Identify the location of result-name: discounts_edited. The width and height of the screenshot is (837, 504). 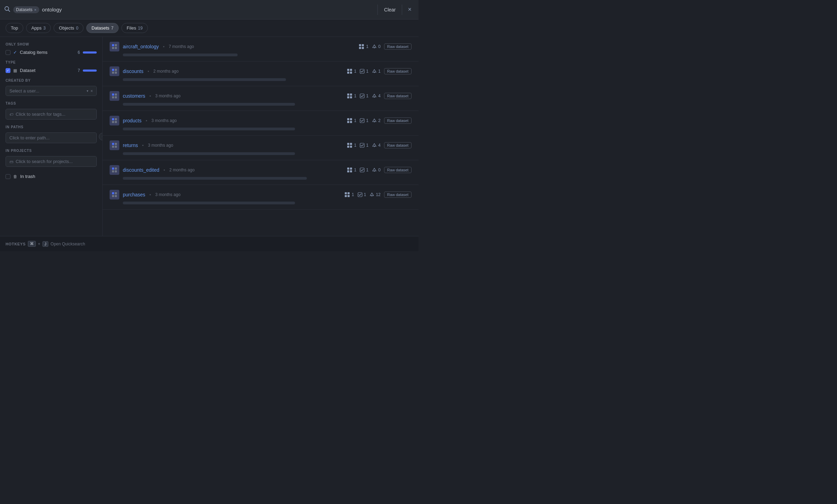
(141, 170).